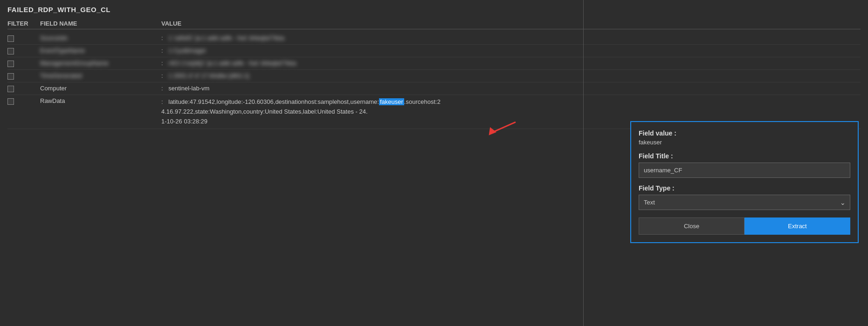 The image size is (868, 326). I want to click on row-fieldname-1: SourceIdn, so click(101, 38).